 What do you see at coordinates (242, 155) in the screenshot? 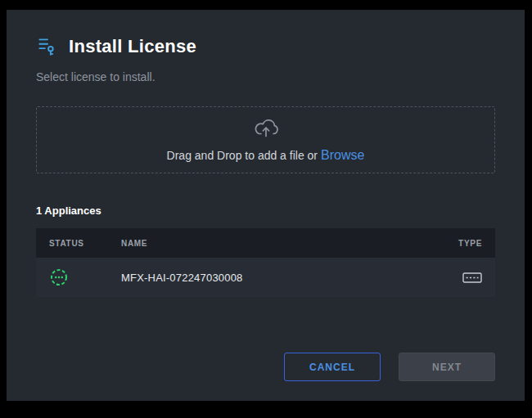
I see `dropzone-text: Drag and Drop to add a file or` at bounding box center [242, 155].